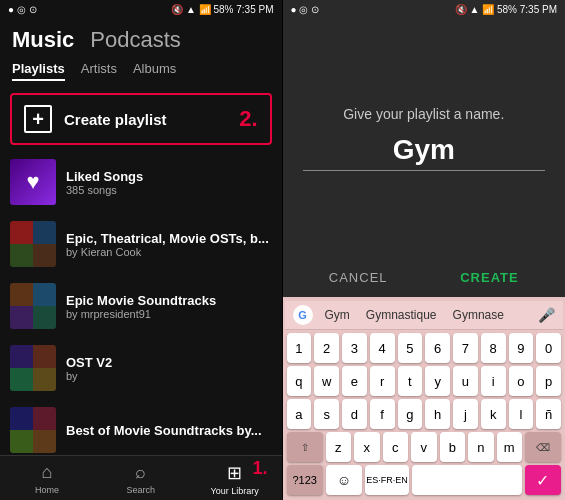 This screenshot has height=500, width=565. I want to click on emoji-key: ☺, so click(344, 480).